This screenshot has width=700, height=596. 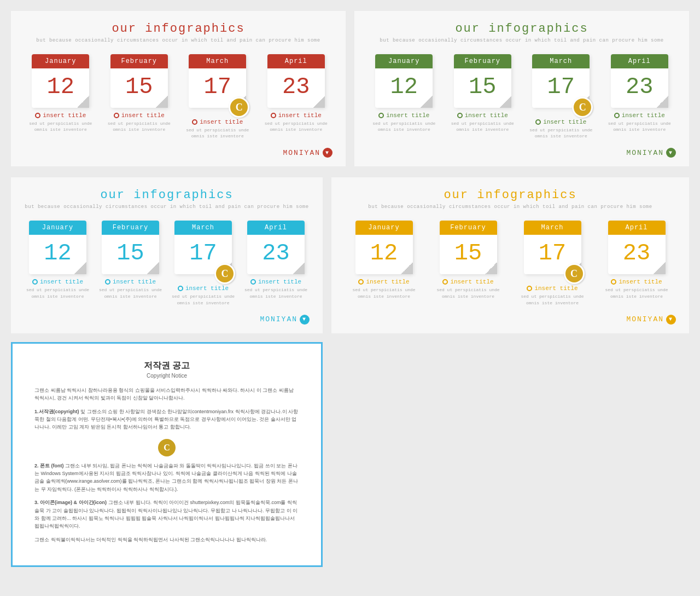 What do you see at coordinates (218, 61) in the screenshot?
I see `cal-header-mar: March` at bounding box center [218, 61].